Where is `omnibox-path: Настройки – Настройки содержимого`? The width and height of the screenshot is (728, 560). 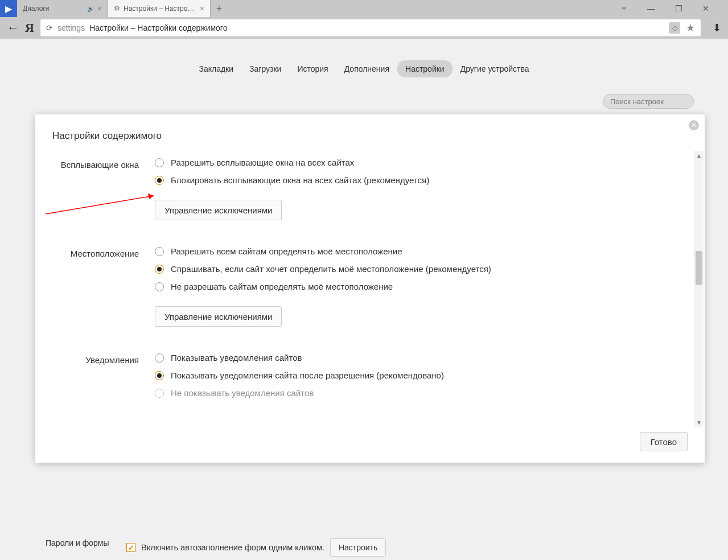
omnibox-path: Настройки – Настройки содержимого is located at coordinates (158, 28).